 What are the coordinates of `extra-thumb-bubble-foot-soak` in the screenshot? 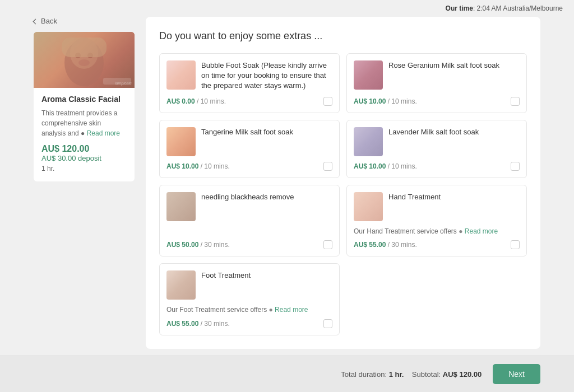 It's located at (181, 75).